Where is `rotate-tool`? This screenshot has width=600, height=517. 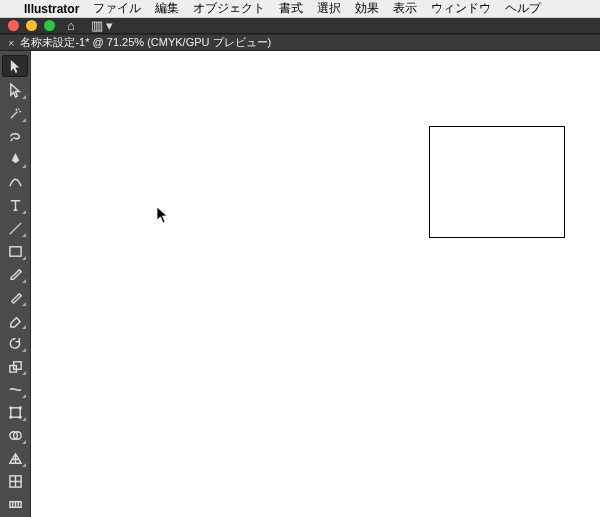 rotate-tool is located at coordinates (15, 343).